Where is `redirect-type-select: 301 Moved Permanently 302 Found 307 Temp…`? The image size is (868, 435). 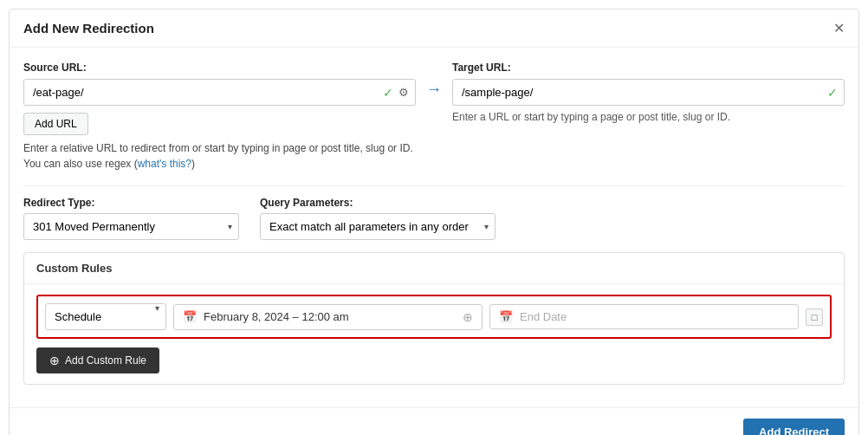 redirect-type-select: 301 Moved Permanently 302 Found 307 Temp… is located at coordinates (132, 227).